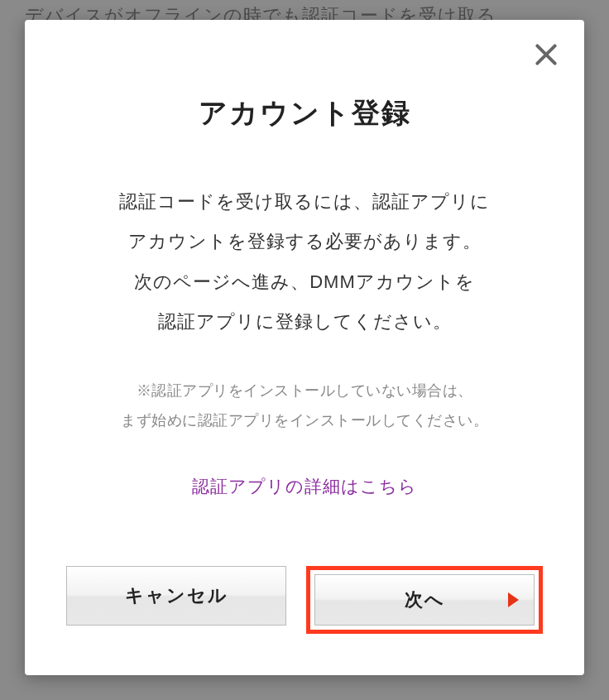  Describe the element at coordinates (546, 55) in the screenshot. I see `close-button` at that location.